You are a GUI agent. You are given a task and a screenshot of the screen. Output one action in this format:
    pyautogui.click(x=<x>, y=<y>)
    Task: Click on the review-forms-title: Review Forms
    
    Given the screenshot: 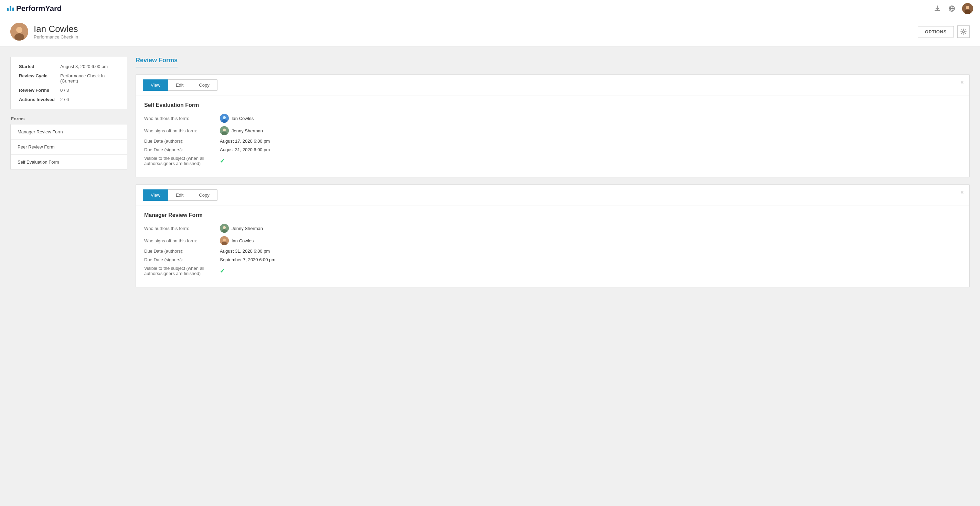 What is the action you would take?
    pyautogui.click(x=157, y=62)
    